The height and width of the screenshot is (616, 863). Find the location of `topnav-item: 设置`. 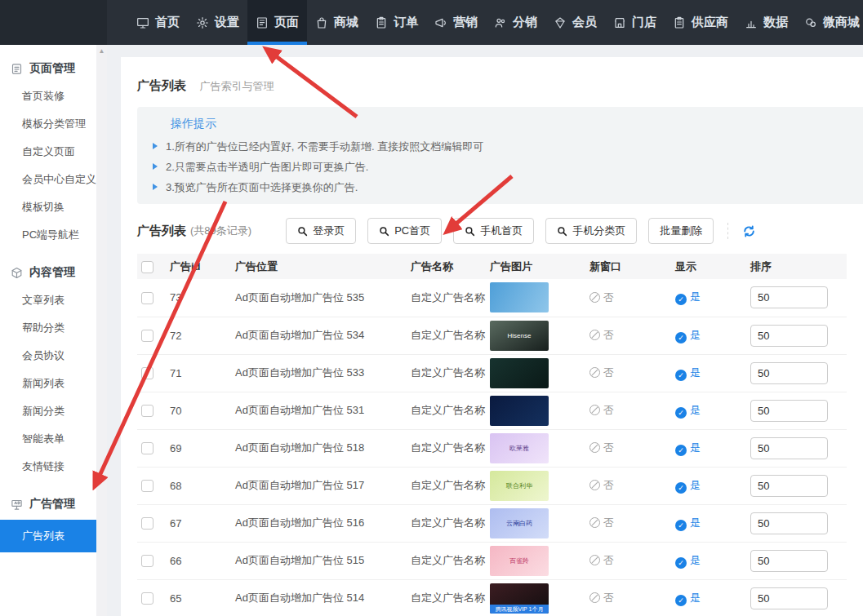

topnav-item: 设置 is located at coordinates (217, 23).